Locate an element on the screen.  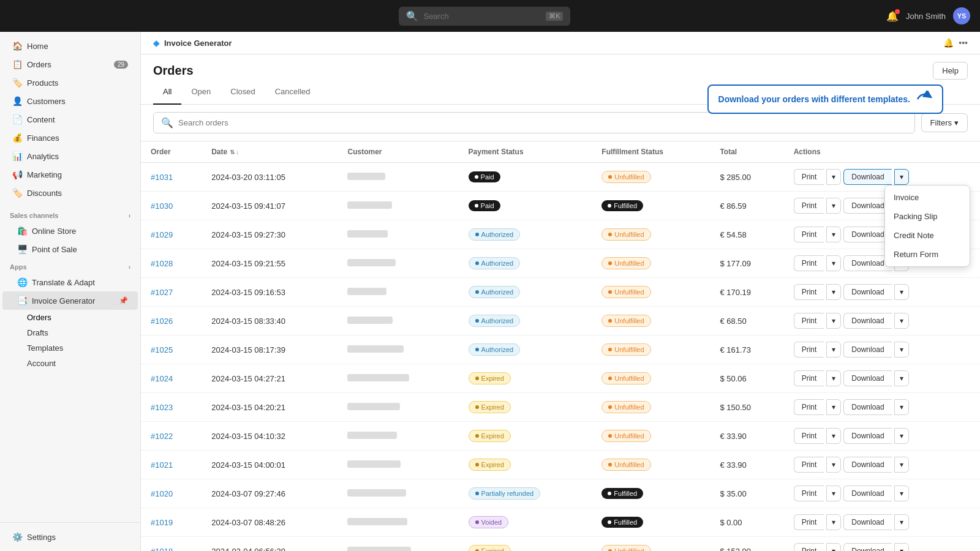
order-link: #1023 is located at coordinates (162, 408).